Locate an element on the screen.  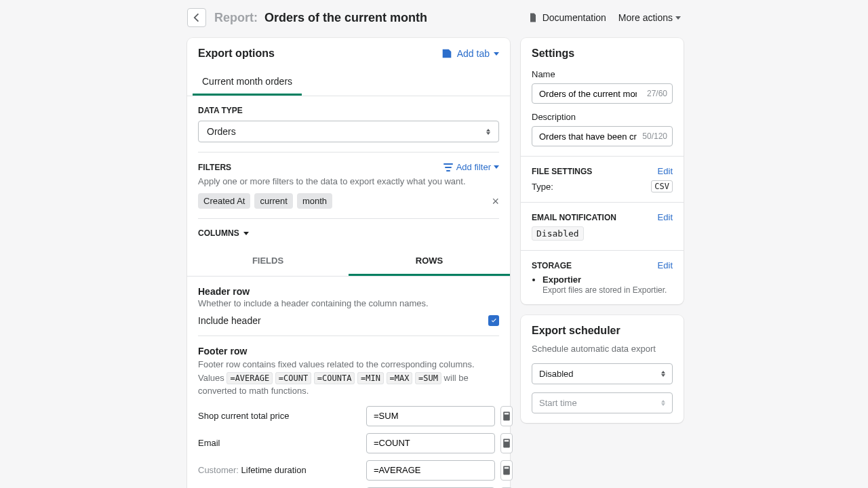
arrow-left-icon is located at coordinates (197, 18).